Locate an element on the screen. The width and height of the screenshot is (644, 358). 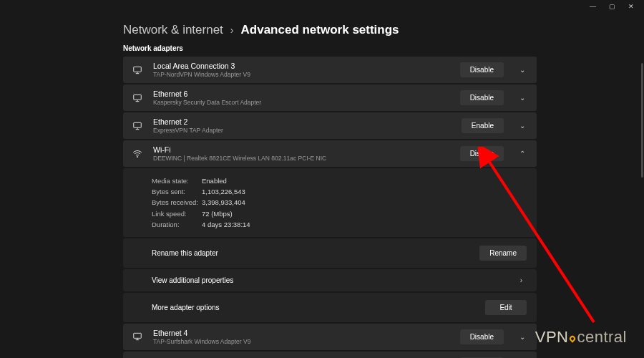
adapter-name: Ethernet 2 is located at coordinates (308, 122).